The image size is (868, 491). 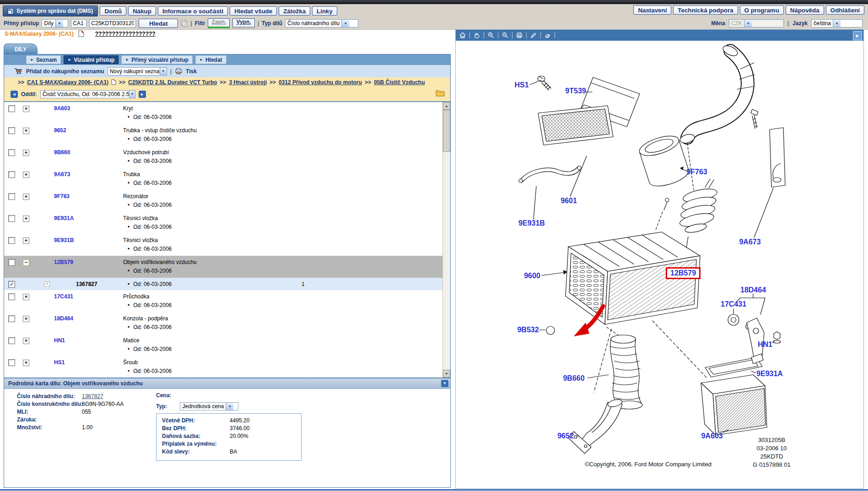 I want to click on menu-n-kup: Nákup, so click(x=142, y=11).